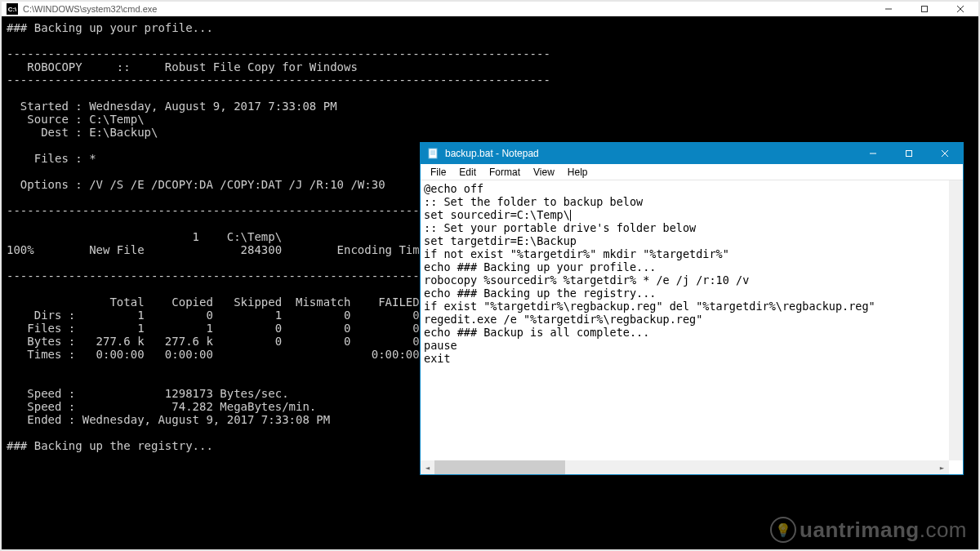 This screenshot has width=980, height=551. Describe the element at coordinates (650, 293) in the screenshot. I see `notepad-text-after: :: Set your portable drive's folder belo…` at that location.